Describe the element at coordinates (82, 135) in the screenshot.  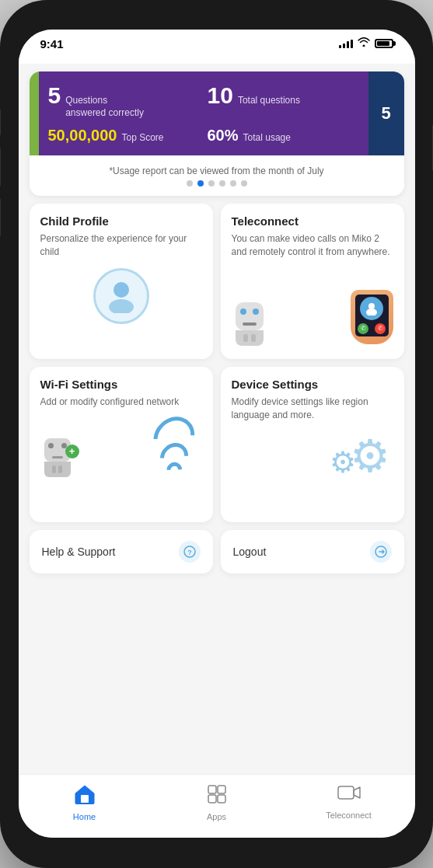
I see `top-score-value: 50,00,000` at that location.